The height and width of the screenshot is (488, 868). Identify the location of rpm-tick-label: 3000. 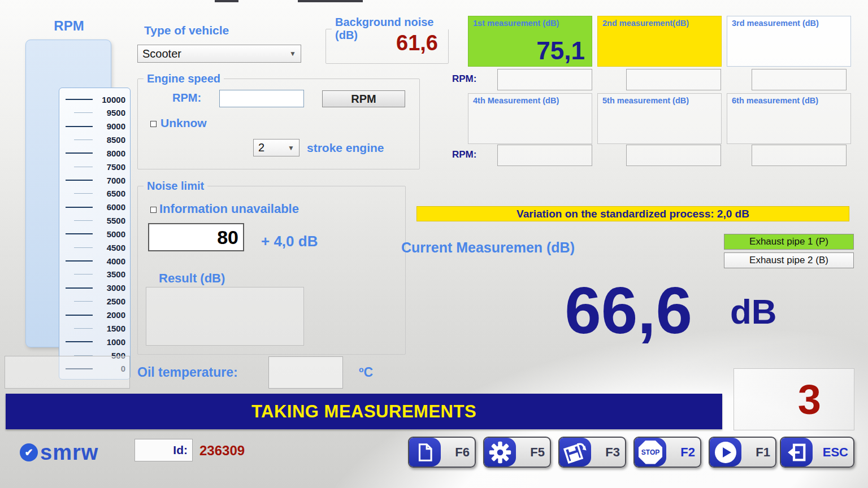
(111, 288).